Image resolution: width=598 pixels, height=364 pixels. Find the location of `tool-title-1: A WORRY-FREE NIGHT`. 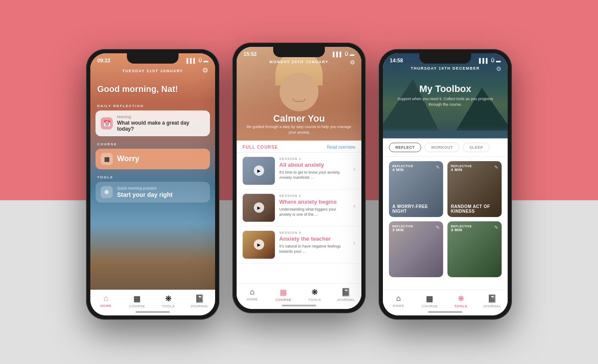

tool-title-1: A WORRY-FREE NIGHT is located at coordinates (416, 209).